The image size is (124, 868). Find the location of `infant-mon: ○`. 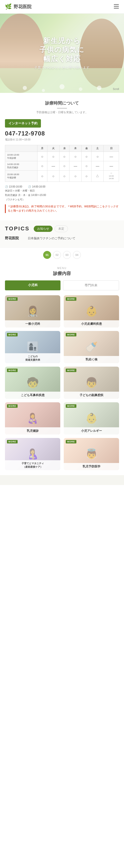

infant-mon: ○ is located at coordinates (42, 166).